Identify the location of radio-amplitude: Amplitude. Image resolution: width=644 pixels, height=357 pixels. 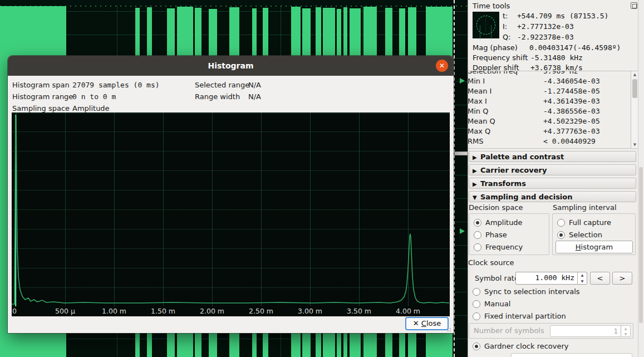
(498, 223).